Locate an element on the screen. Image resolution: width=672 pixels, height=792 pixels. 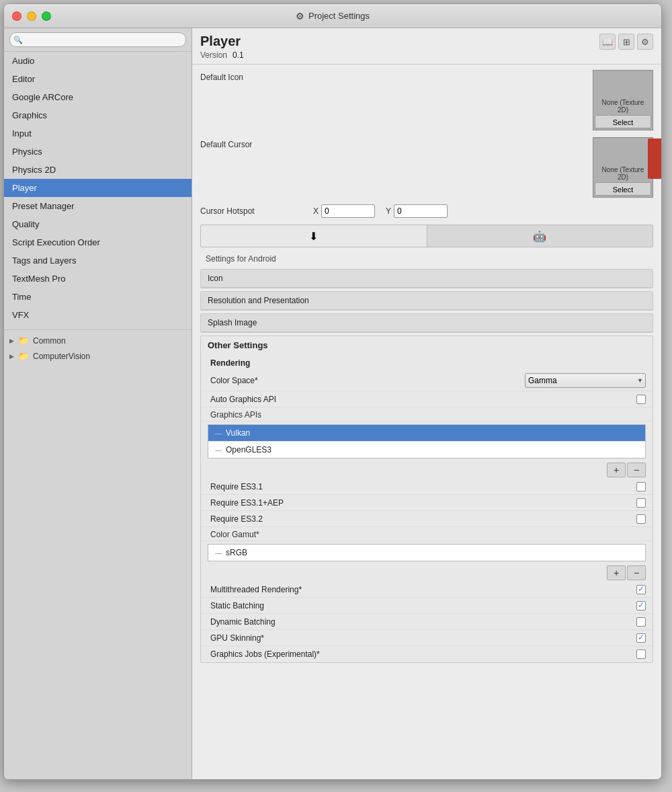
gpu-skinning-row: GPU Skinning* is located at coordinates (427, 638).